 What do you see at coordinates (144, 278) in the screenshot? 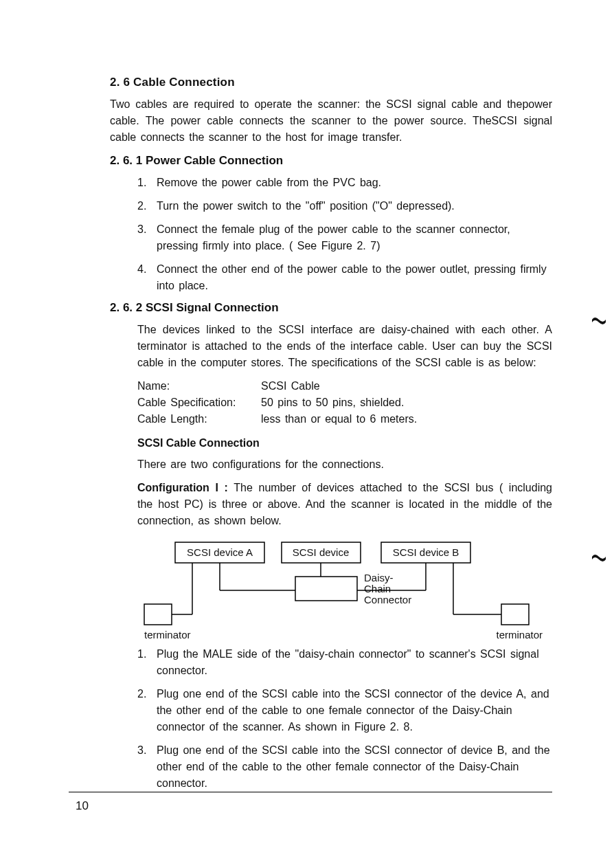
I see `list-number: 4.` at bounding box center [144, 278].